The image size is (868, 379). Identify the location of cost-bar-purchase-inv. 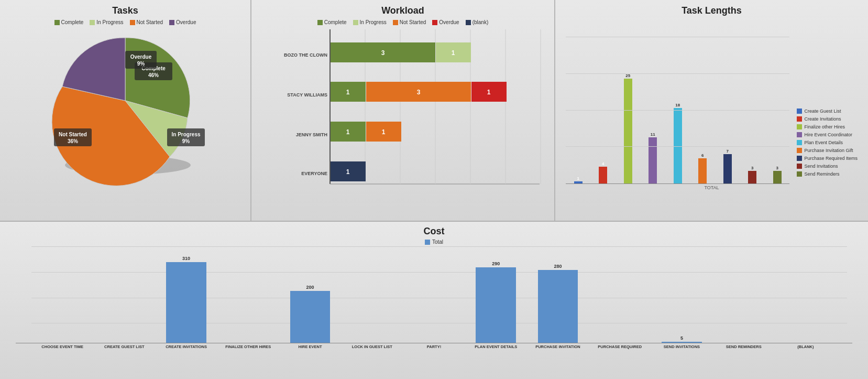
(558, 307).